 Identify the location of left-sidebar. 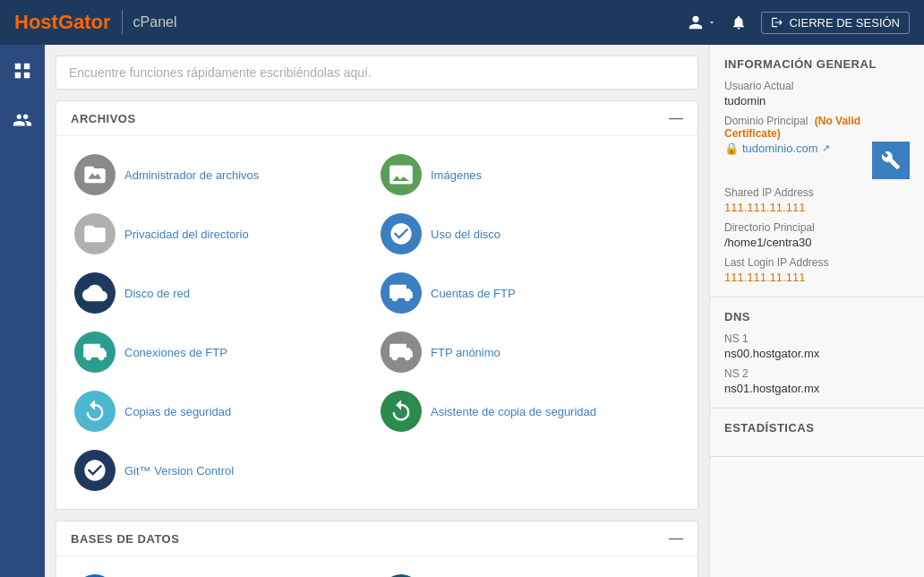
(22, 311).